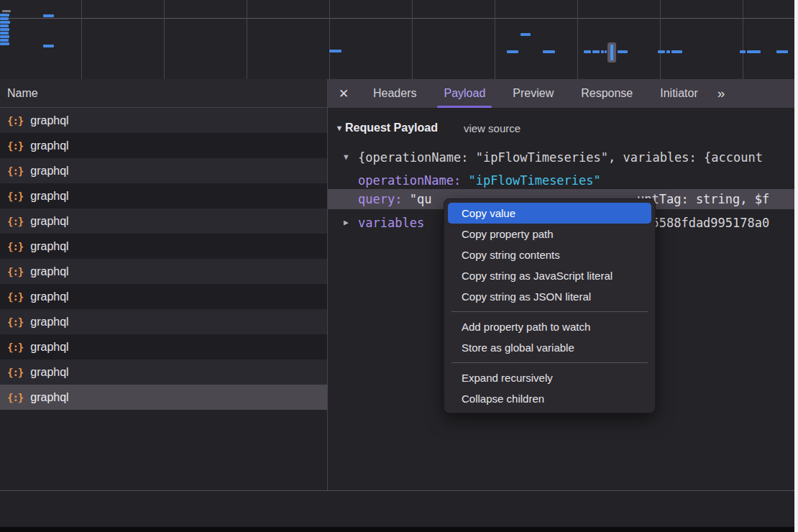 The height and width of the screenshot is (532, 798). I want to click on tab-headers: Headers, so click(395, 93).